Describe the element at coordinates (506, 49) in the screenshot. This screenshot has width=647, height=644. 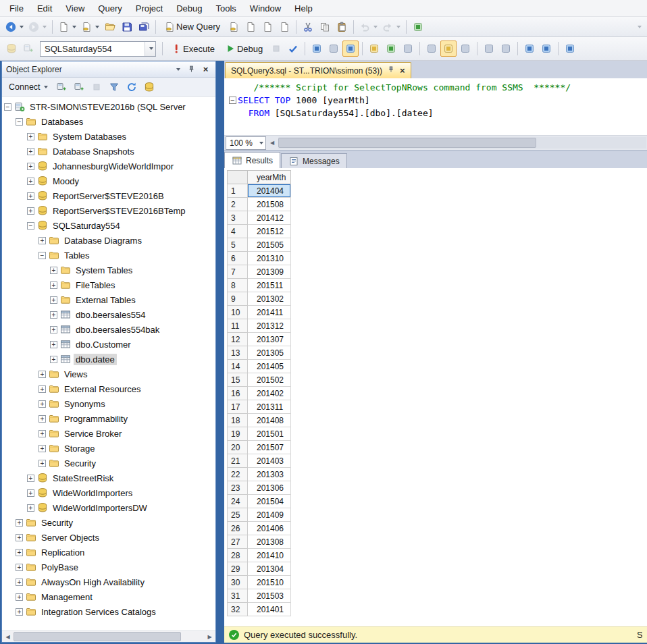
I see `uncomment-selection` at that location.